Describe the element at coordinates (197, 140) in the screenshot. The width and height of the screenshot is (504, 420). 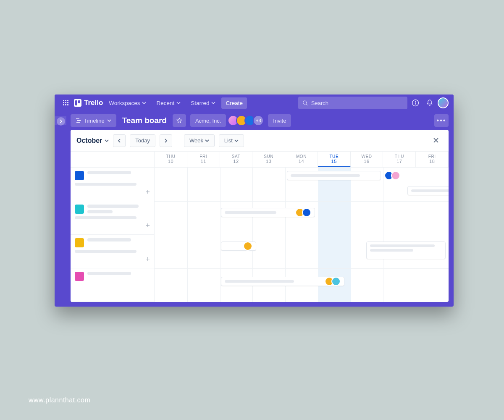
I see `range-label: Week` at that location.